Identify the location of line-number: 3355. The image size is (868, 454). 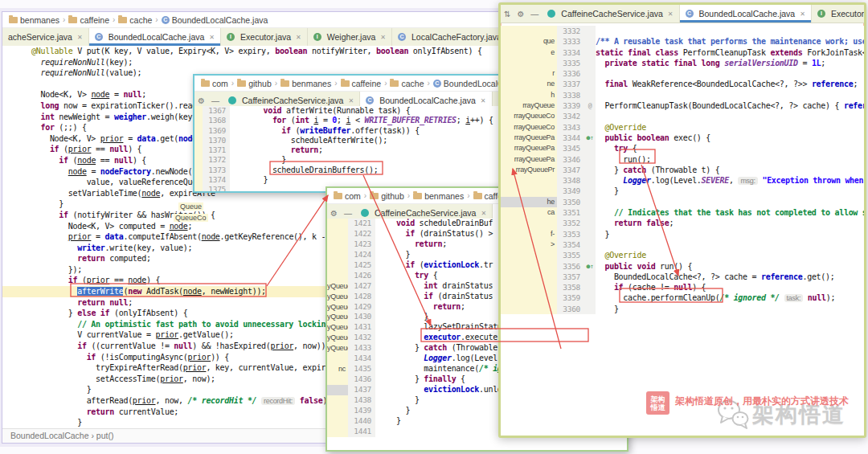
(571, 256).